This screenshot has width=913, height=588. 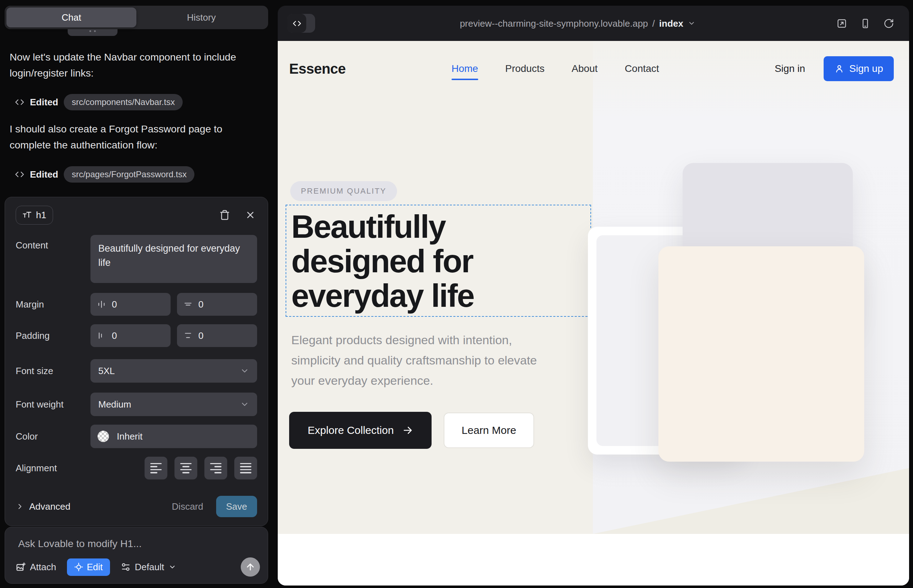 What do you see at coordinates (250, 567) in the screenshot?
I see `arrow-up-icon` at bounding box center [250, 567].